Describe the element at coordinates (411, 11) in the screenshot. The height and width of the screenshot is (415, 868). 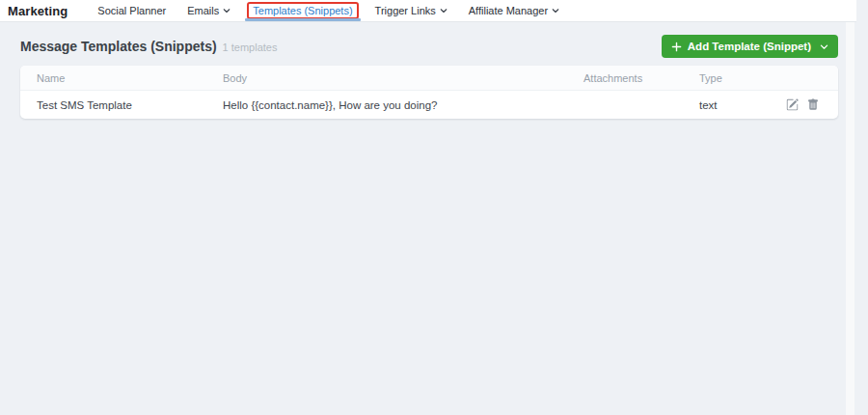
I see `nav-item-trigger-links: Trigger Links` at that location.